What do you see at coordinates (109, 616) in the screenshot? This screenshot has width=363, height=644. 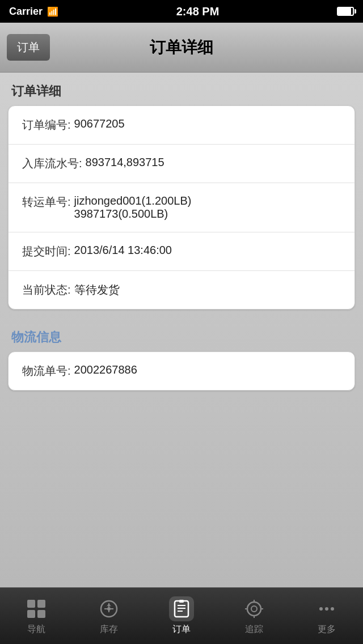 I see `tab-inventory: 库存` at bounding box center [109, 616].